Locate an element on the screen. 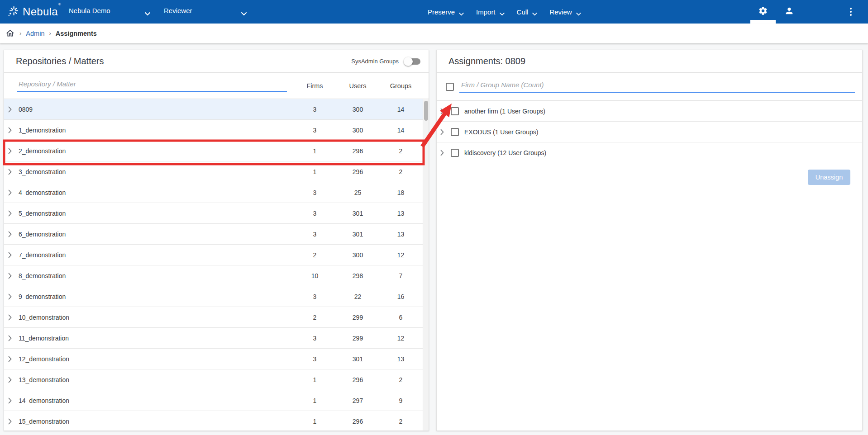 The width and height of the screenshot is (868, 435). repository-row: 7_demonstration 2 300 12 is located at coordinates (216, 255).